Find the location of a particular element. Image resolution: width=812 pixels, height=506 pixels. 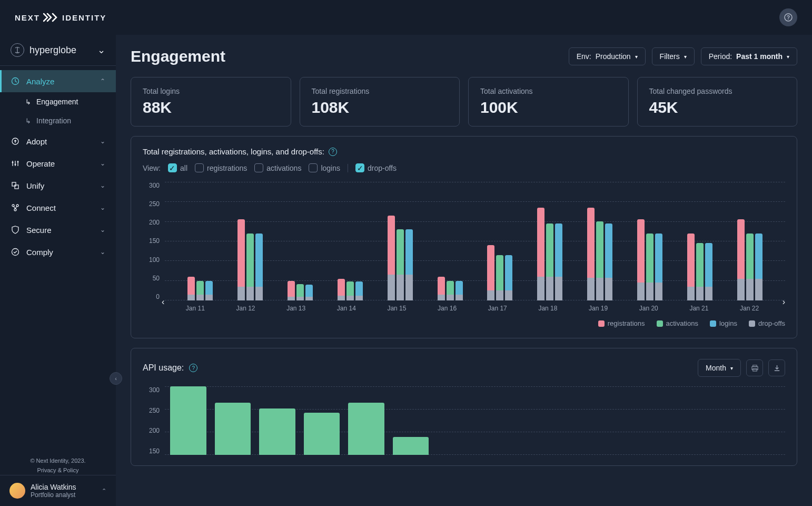

nav-item-unify: Unify ⌄ is located at coordinates (58, 186).